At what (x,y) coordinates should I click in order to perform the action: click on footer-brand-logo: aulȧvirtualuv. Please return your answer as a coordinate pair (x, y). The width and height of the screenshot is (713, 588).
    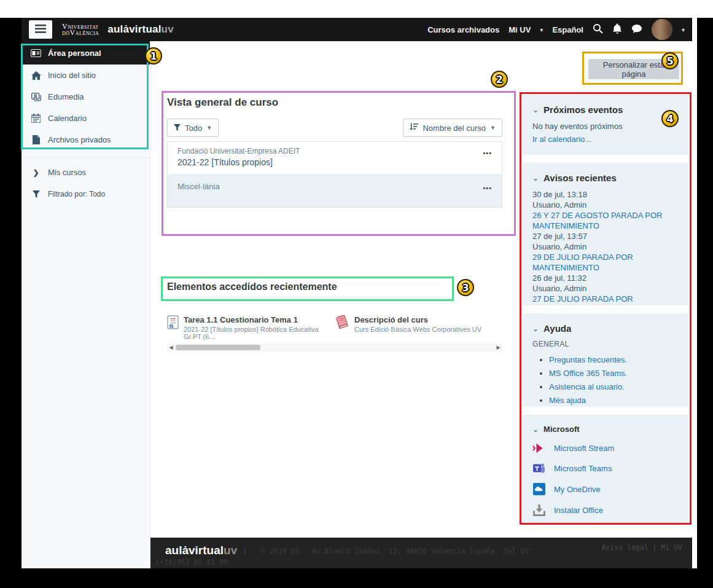
    Looking at the image, I should click on (201, 551).